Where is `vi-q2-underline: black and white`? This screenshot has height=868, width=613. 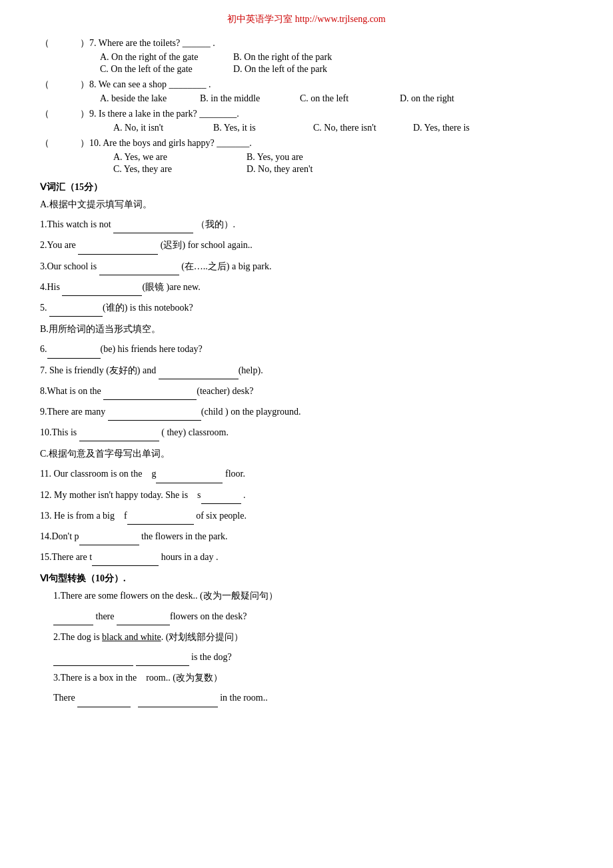
vi-q2-underline: black and white is located at coordinates (132, 637).